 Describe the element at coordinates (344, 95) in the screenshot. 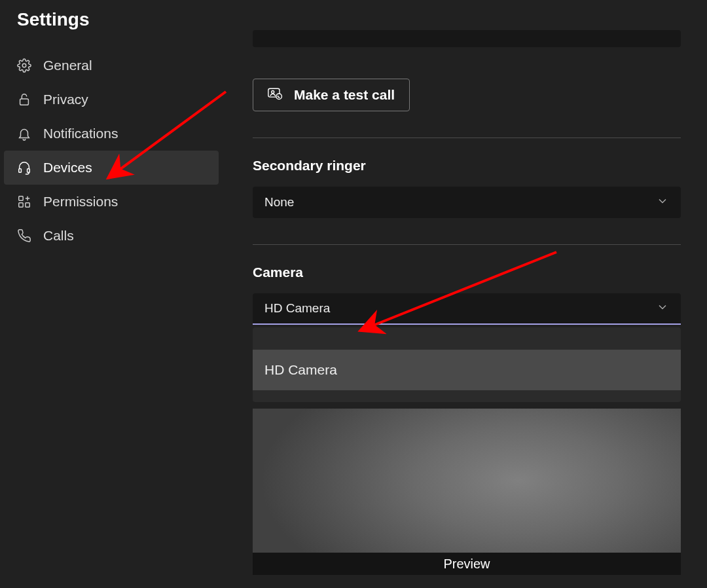

I see `button-label: Make a test call` at that location.